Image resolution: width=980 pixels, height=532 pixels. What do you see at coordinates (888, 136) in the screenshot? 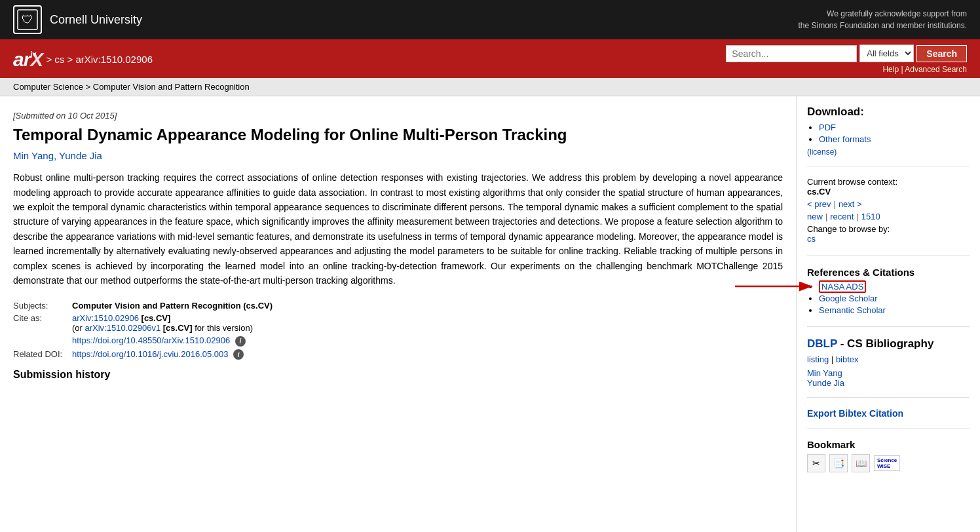
I see `download-section: Download: PDF Other formats (license)` at bounding box center [888, 136].